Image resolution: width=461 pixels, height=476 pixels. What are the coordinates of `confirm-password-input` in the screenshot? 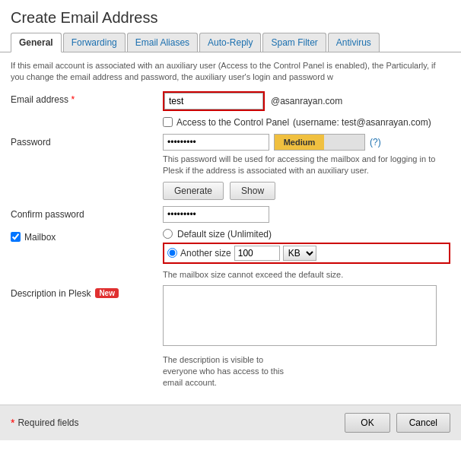 It's located at (216, 214).